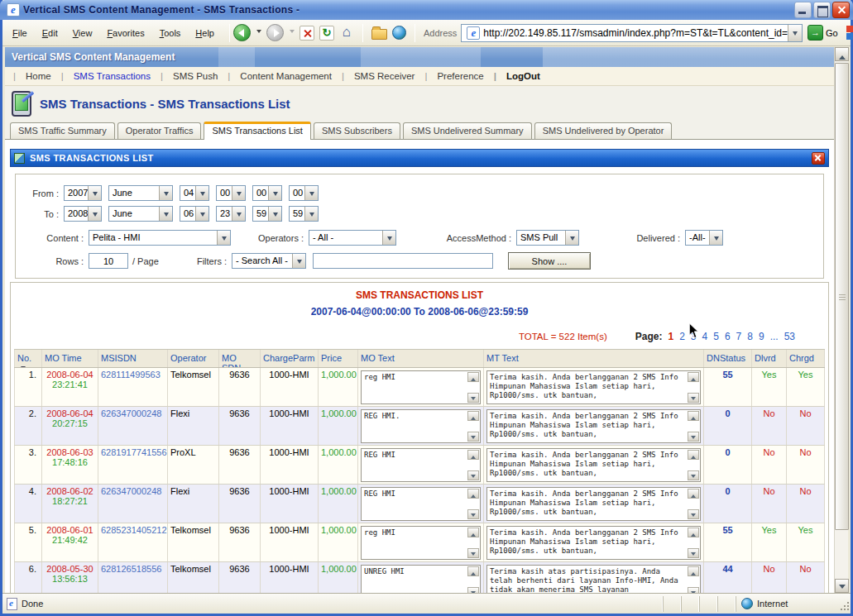 This screenshot has height=616, width=853. What do you see at coordinates (761, 337) in the screenshot?
I see `page-link-9: 9` at bounding box center [761, 337].